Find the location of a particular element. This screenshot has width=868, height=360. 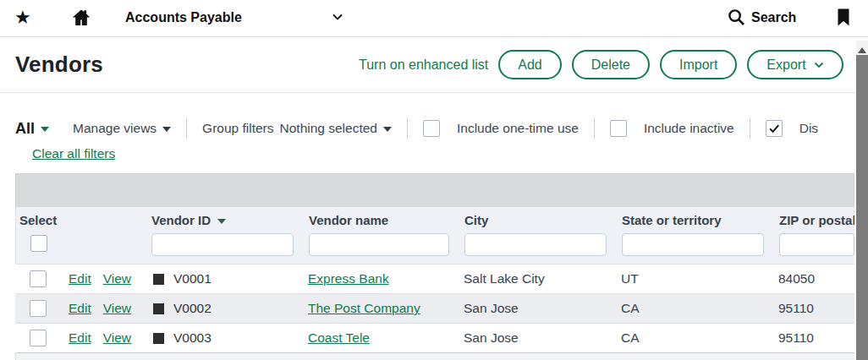

favorites-star-icon: ★ is located at coordinates (23, 18).